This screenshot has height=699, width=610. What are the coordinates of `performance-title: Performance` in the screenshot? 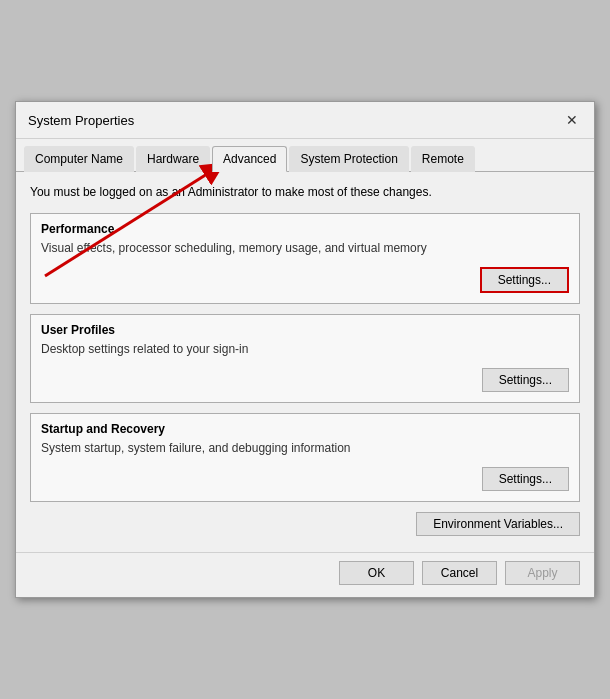 It's located at (305, 229).